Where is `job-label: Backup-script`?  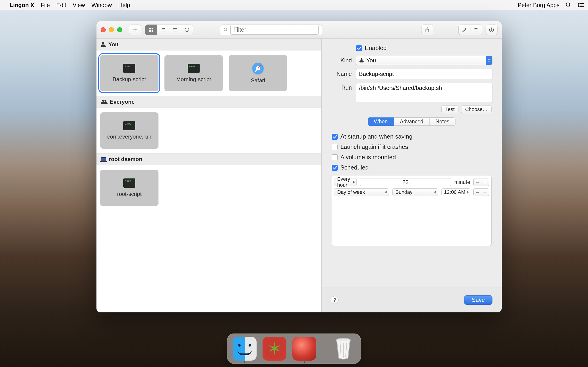
job-label: Backup-script is located at coordinates (129, 79).